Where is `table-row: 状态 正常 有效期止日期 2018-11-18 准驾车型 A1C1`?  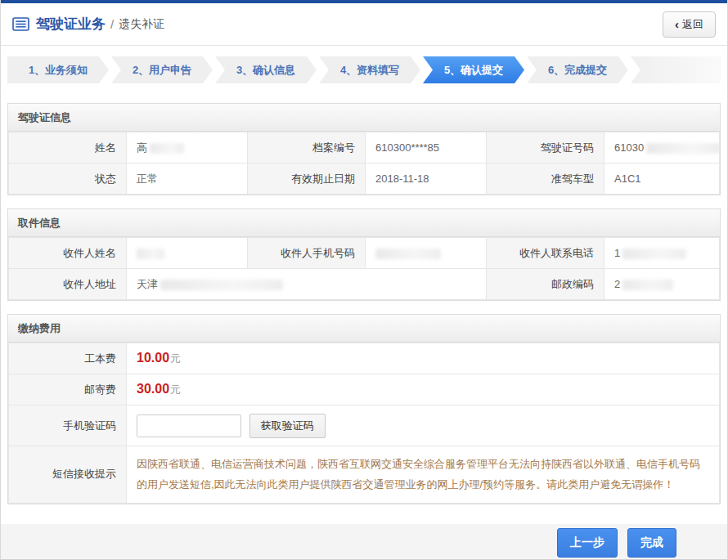
table-row: 状态 正常 有效期止日期 2018-11-18 准驾车型 A1C1 is located at coordinates (365, 179).